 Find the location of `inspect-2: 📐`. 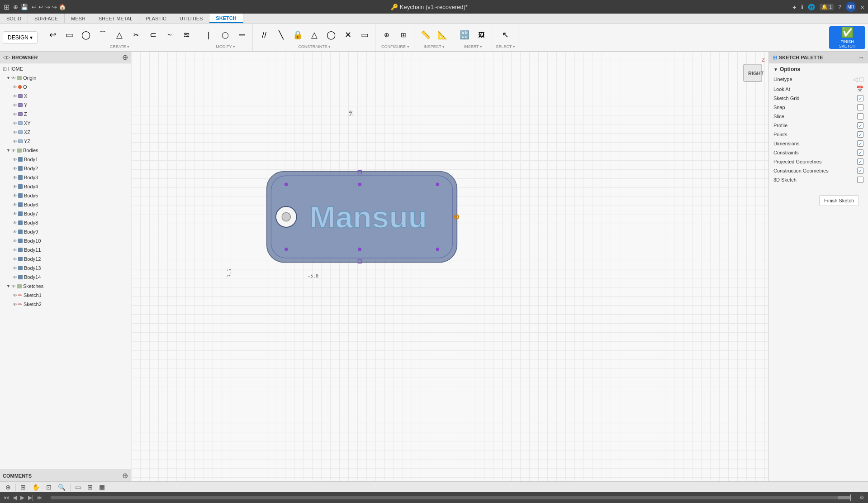

inspect-2: 📐 is located at coordinates (442, 35).